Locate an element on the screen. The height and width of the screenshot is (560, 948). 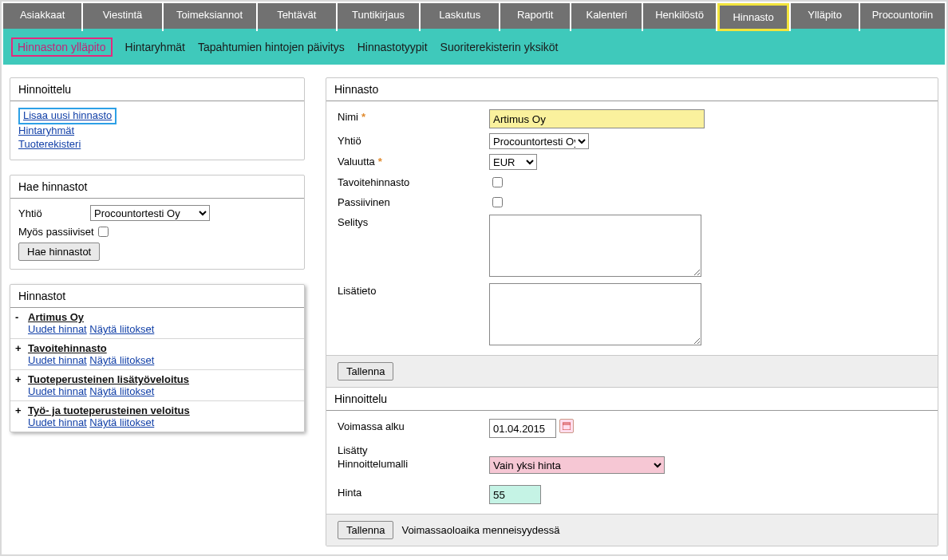
panel-hinnastot-title: Hinnastot is located at coordinates (157, 297).